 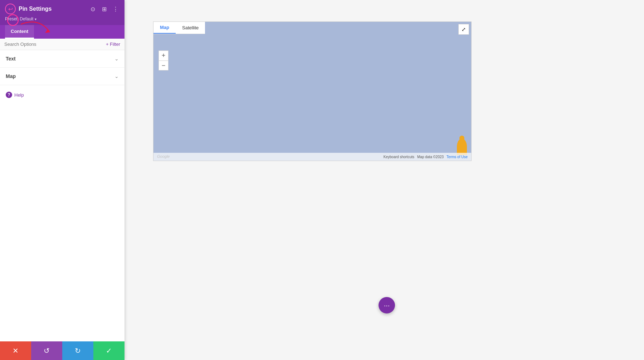 What do you see at coordinates (62, 95) in the screenshot?
I see `help-link: ? Help` at bounding box center [62, 95].